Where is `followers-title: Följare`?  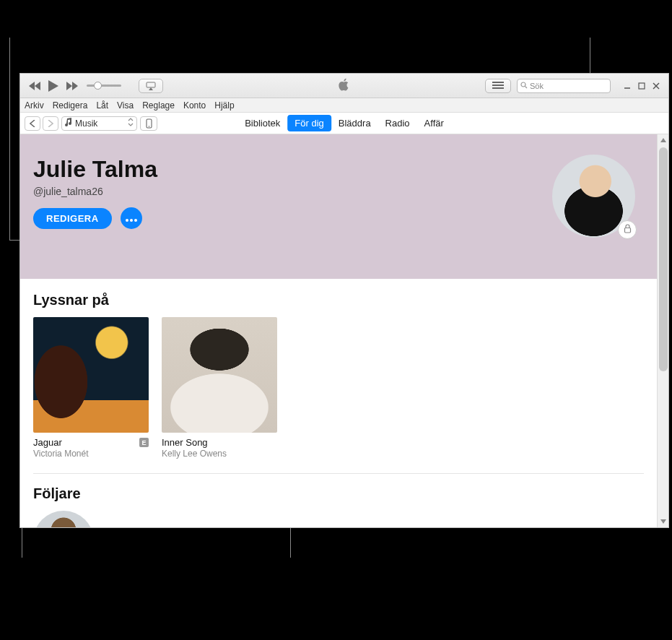 followers-title: Följare is located at coordinates (339, 494).